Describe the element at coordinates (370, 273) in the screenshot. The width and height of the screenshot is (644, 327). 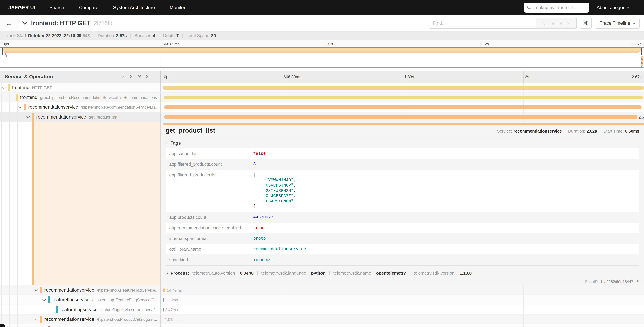
I see `process-tag: telemetry.sdk.name = opentelemetry` at that location.